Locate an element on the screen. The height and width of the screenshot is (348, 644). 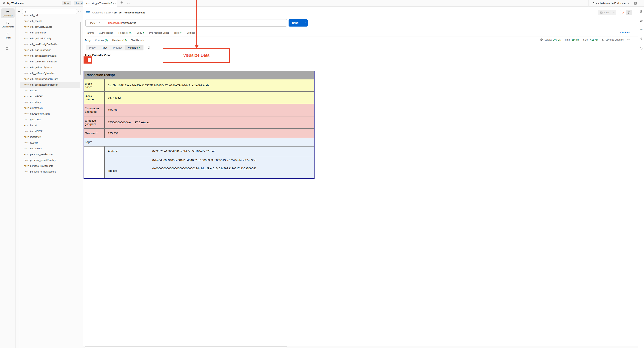
list-item: POST eth_sendRawTransaction is located at coordinates (50, 62).